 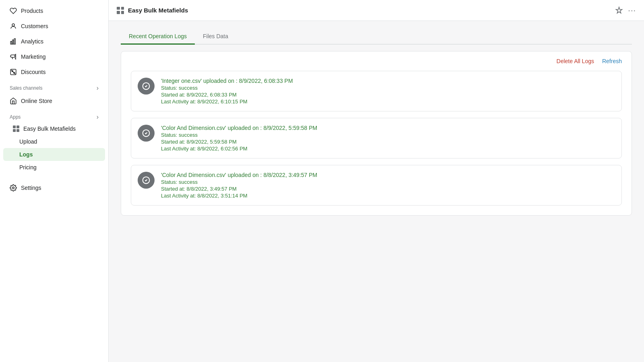 I want to click on sidebar-item-discounts-label: Discounts, so click(x=33, y=72).